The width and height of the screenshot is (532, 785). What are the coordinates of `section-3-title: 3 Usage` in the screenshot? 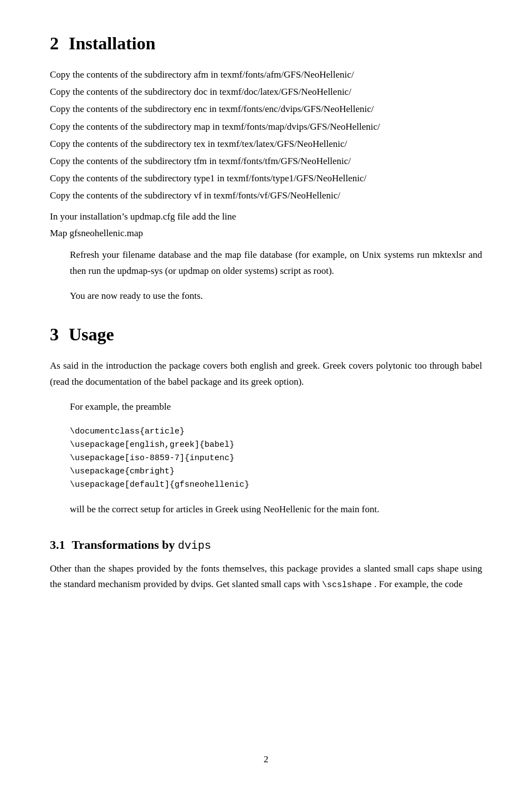 It's located at (266, 335).